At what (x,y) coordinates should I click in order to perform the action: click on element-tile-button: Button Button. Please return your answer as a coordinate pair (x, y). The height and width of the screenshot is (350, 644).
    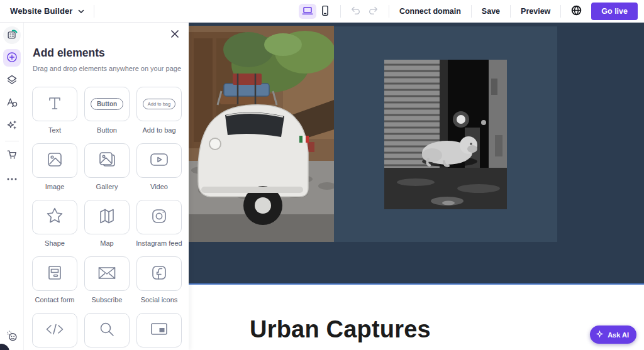
    Looking at the image, I should click on (107, 115).